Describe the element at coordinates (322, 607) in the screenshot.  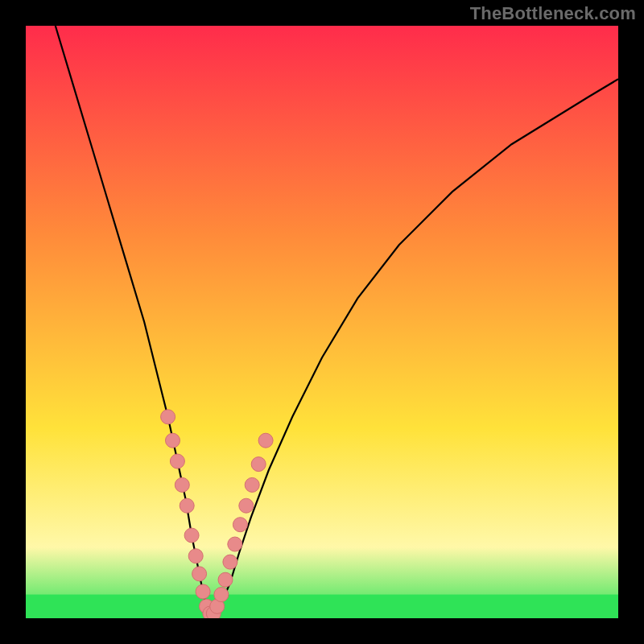
I see `green-band` at that location.